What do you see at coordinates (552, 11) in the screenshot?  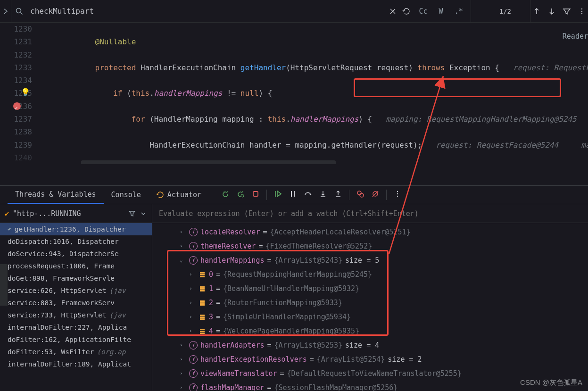 I see `next-match-icon` at bounding box center [552, 11].